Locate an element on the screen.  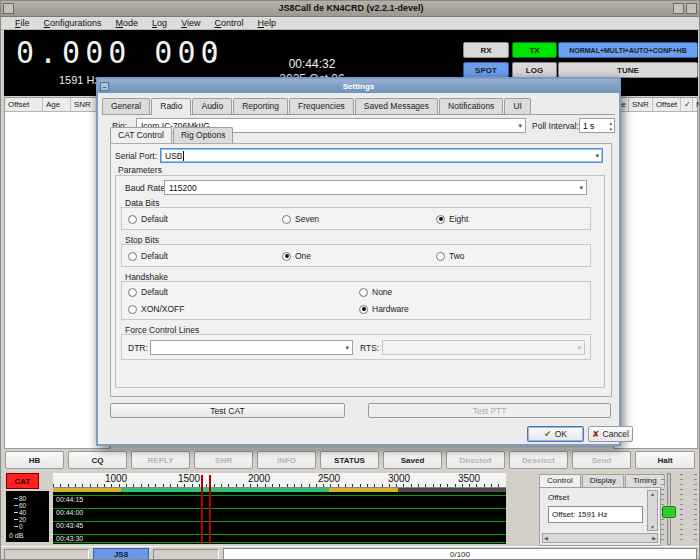
radio-stopbits-default: Default is located at coordinates (148, 256).